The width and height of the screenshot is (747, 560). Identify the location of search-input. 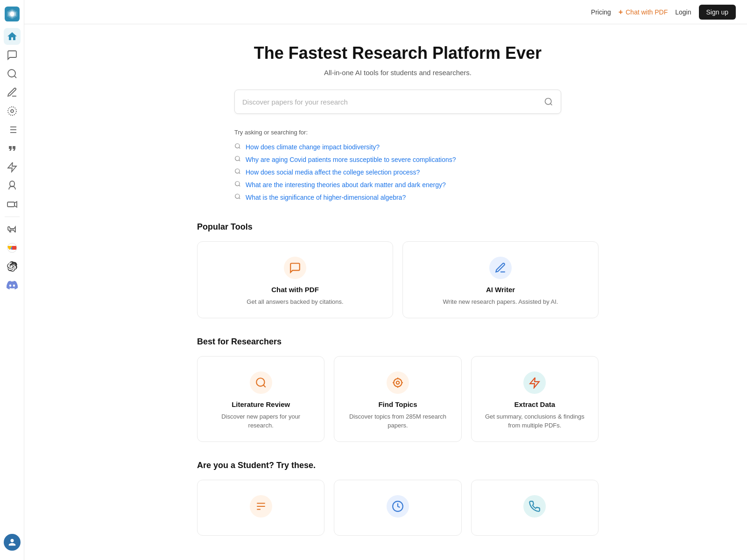
(390, 102).